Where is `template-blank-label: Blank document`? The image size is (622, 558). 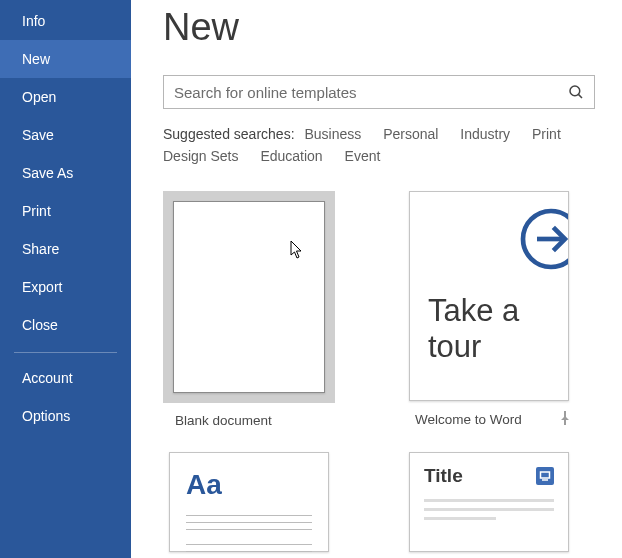 template-blank-label: Blank document is located at coordinates (249, 420).